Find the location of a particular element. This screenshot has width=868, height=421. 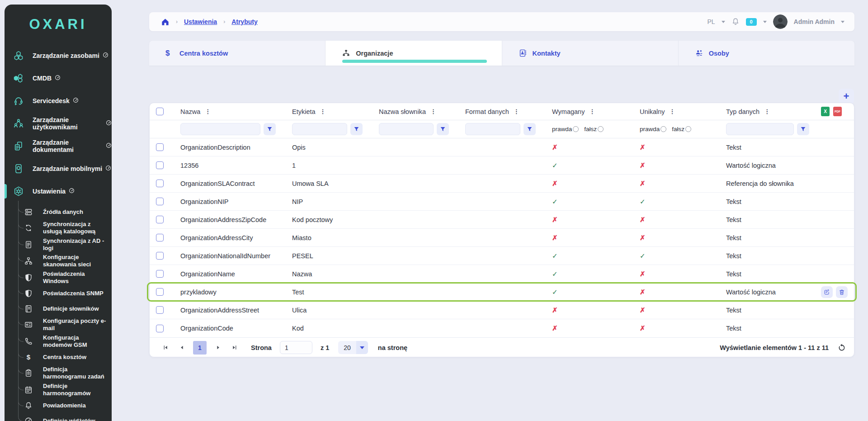

export-excel-icon: X is located at coordinates (826, 111).